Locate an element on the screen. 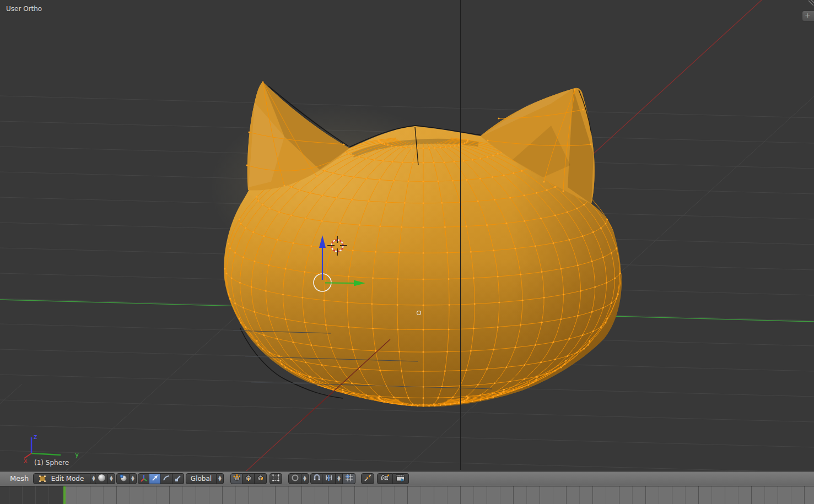  scale-icon is located at coordinates (178, 479).